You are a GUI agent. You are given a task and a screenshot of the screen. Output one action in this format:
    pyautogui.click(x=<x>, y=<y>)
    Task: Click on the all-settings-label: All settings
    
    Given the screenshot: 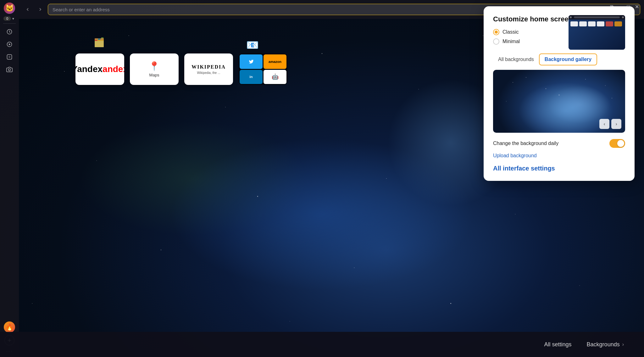 What is the action you would take?
    pyautogui.click(x=558, y=345)
    